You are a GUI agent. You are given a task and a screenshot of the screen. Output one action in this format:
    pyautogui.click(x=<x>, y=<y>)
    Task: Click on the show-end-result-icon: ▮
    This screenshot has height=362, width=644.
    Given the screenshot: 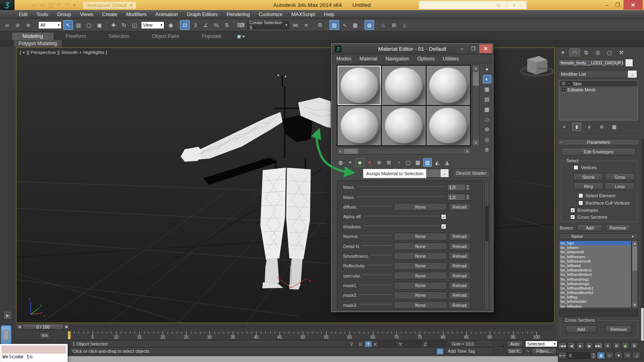 What is the action you would take?
    pyautogui.click(x=577, y=127)
    